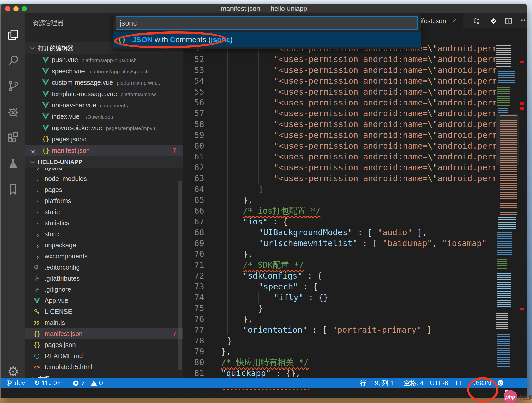  What do you see at coordinates (13, 138) in the screenshot?
I see `extensions-icon` at bounding box center [13, 138].